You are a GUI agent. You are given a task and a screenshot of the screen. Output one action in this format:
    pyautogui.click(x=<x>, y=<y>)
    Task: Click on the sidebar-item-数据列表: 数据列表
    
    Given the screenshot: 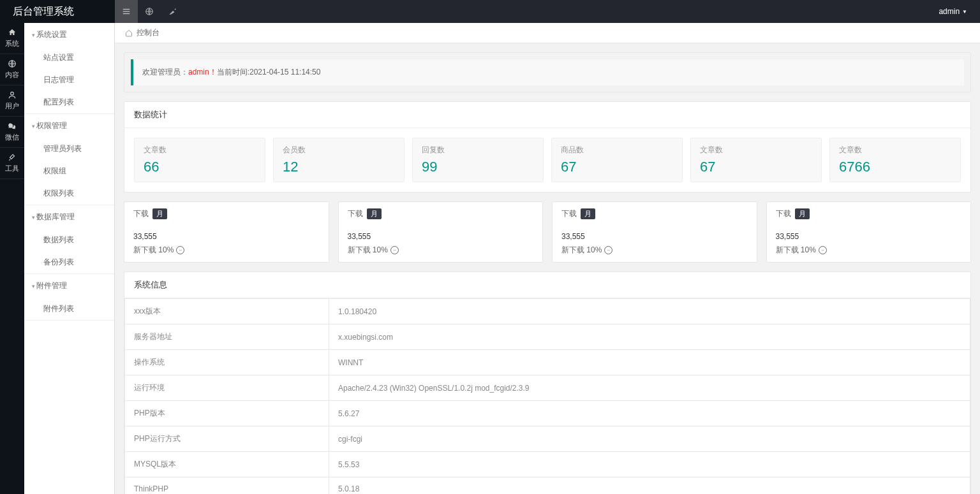 What is the action you would take?
    pyautogui.click(x=69, y=240)
    